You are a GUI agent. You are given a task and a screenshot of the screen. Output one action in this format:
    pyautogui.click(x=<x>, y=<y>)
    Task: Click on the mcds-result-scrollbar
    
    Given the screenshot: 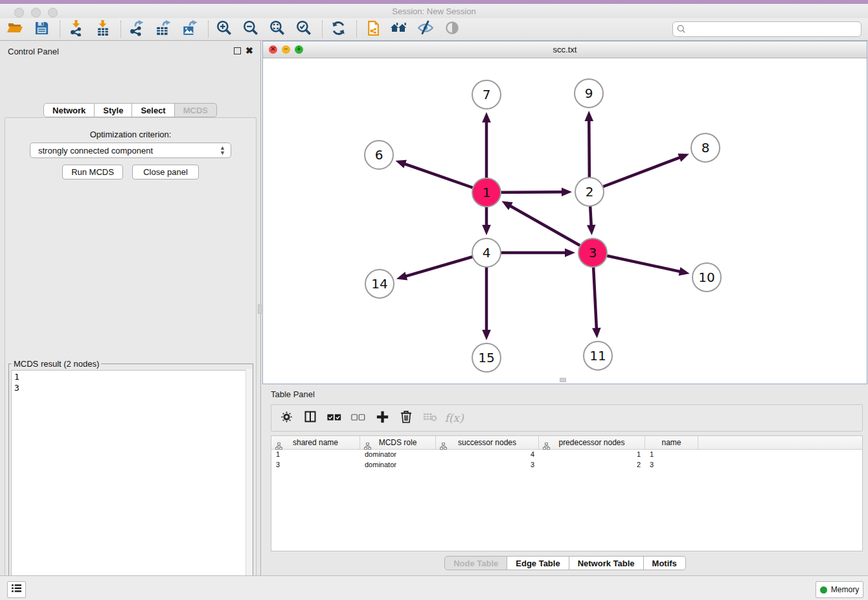 What is the action you would take?
    pyautogui.click(x=249, y=485)
    